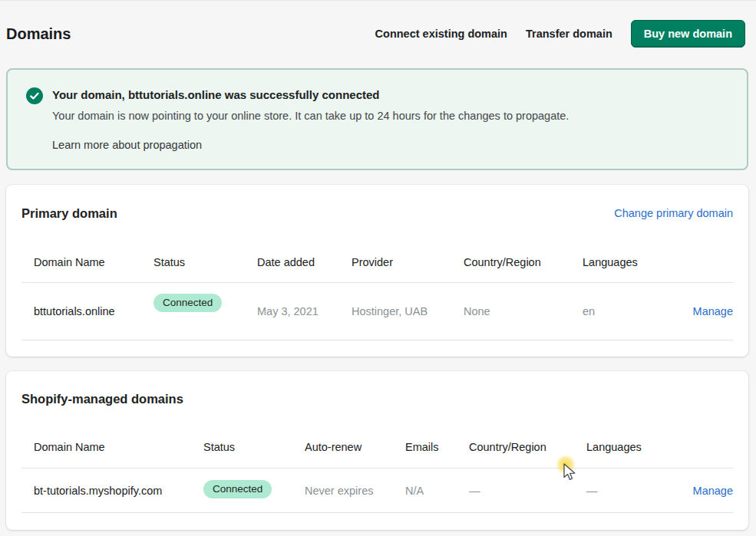  Describe the element at coordinates (629, 491) in the screenshot. I see `languages-cell: —` at that location.